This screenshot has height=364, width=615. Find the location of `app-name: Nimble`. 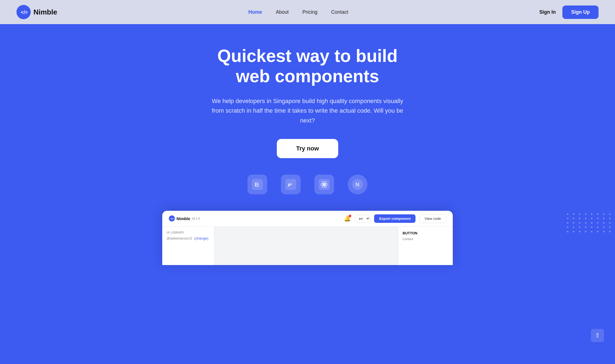

app-name: Nimble is located at coordinates (183, 219).